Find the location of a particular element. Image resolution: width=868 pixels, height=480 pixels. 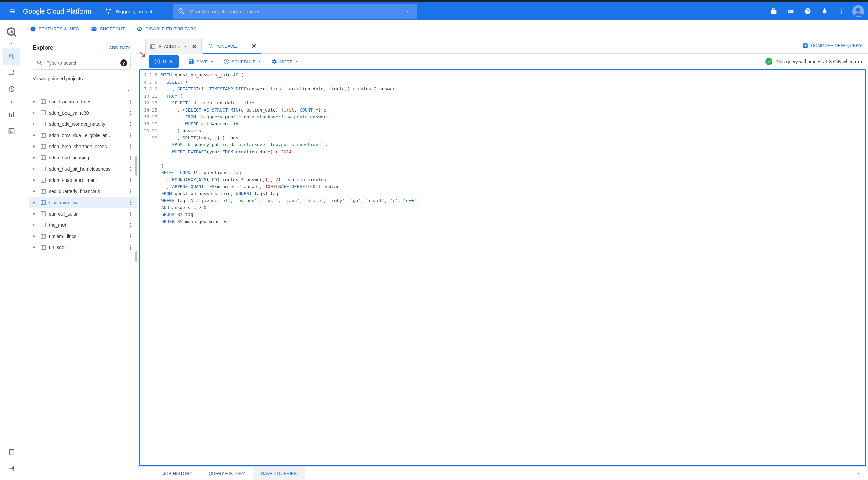

disable-tabs-button: DISABLE EDITOR TABS is located at coordinates (166, 29).